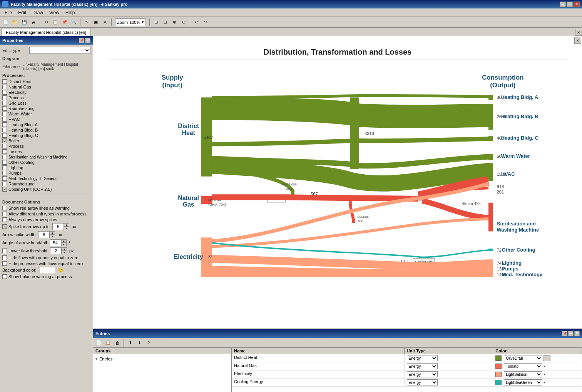 The width and height of the screenshot is (582, 392). I want to click on process-item-18: Med. Technology IT, General, so click(46, 178).